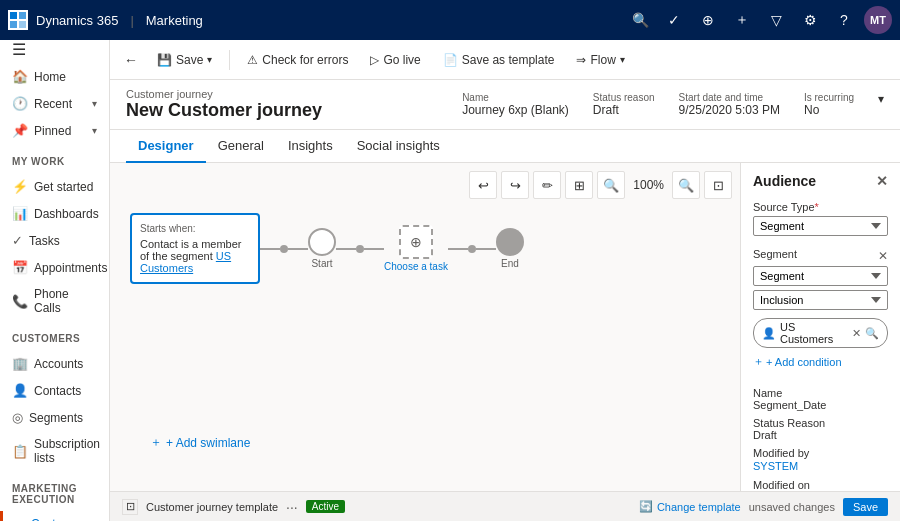 The width and height of the screenshot is (900, 521). Describe the element at coordinates (742, 20) in the screenshot. I see `plus-icon: ＋` at that location.